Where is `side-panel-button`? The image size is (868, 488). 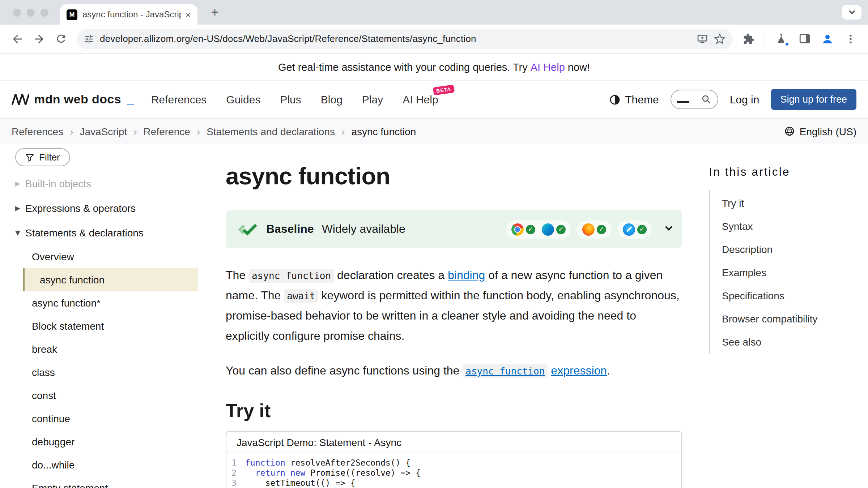 side-panel-button is located at coordinates (804, 39).